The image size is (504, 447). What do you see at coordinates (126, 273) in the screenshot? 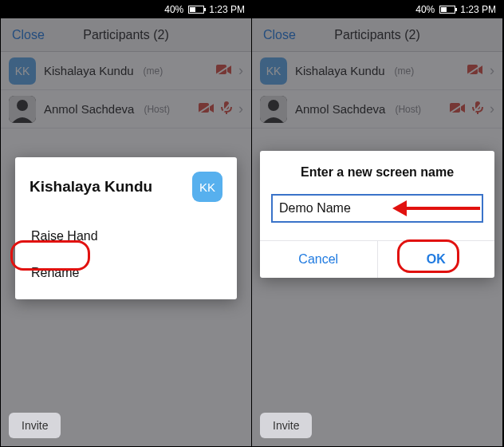
I see `rename-button: Rename` at bounding box center [126, 273].